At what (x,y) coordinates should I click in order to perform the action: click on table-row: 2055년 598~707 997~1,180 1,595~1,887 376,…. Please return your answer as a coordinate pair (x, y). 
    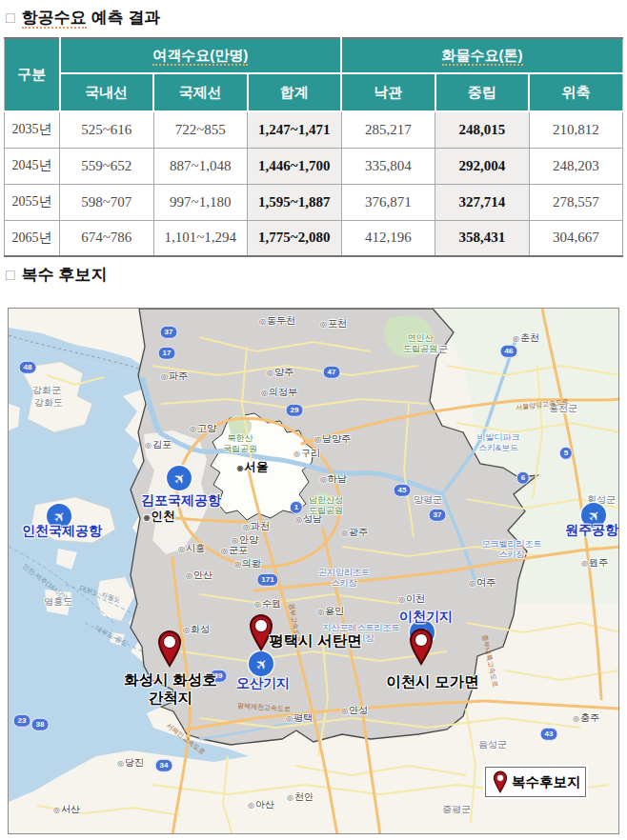
    Looking at the image, I should click on (314, 202).